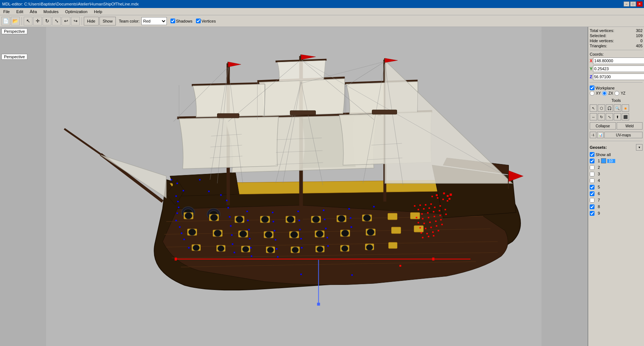 The image size is (644, 346). What do you see at coordinates (593, 108) in the screenshot?
I see `select-tool-btn: ↖` at bounding box center [593, 108].